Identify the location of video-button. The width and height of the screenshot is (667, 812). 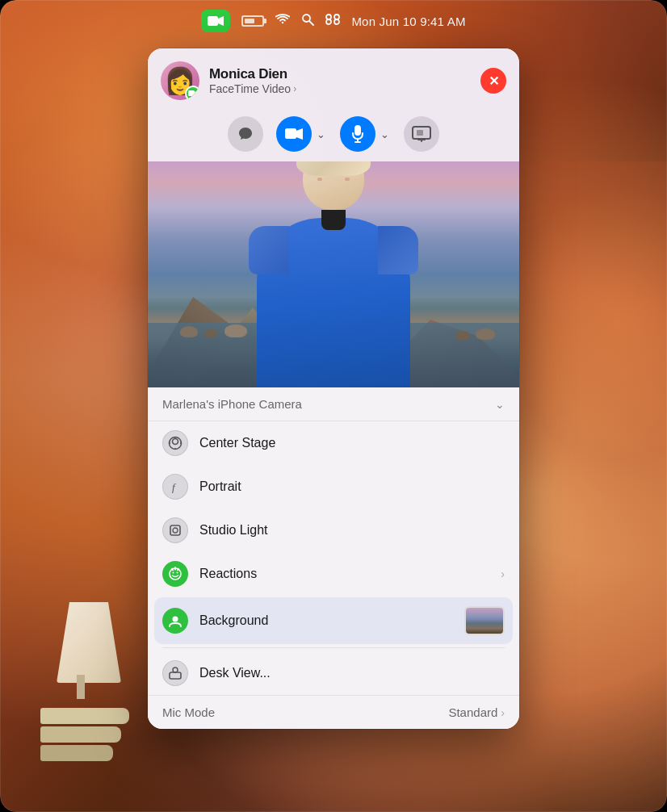
(294, 134).